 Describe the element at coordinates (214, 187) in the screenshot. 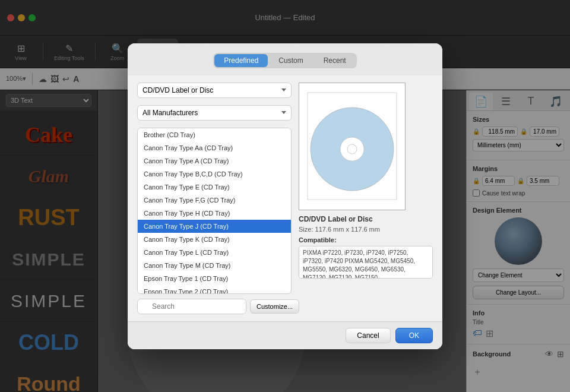

I see `list-item: Canon Tray Type E (CD Tray)` at that location.